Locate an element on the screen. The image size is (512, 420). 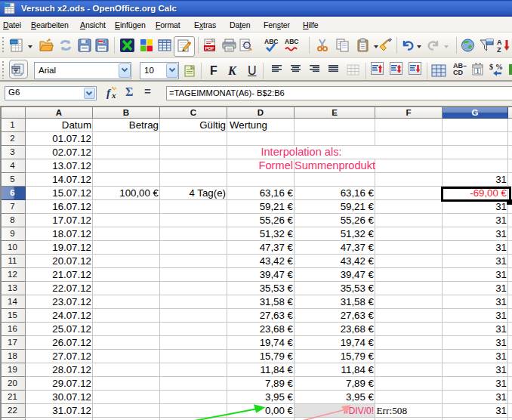
svg-text: f is located at coordinates (109, 93).